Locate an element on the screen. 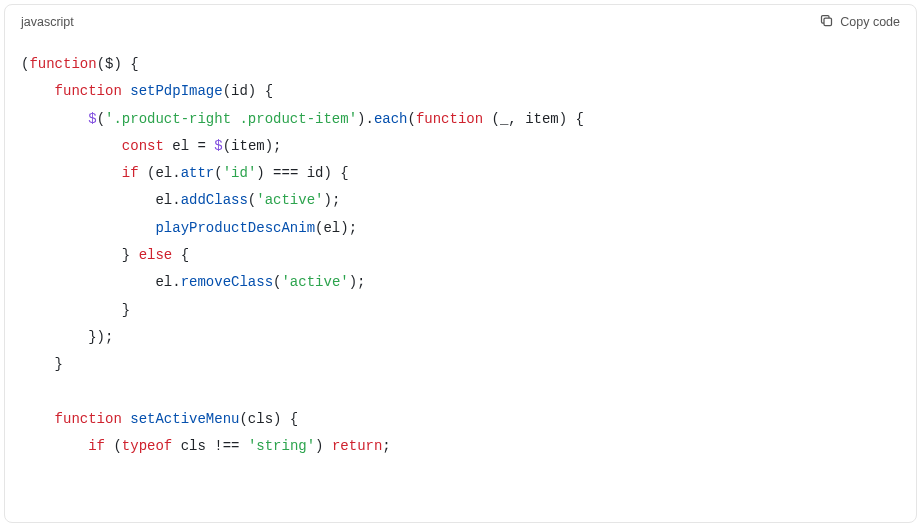 This screenshot has height=527, width=921. copy-code-button: Copy code is located at coordinates (860, 22).